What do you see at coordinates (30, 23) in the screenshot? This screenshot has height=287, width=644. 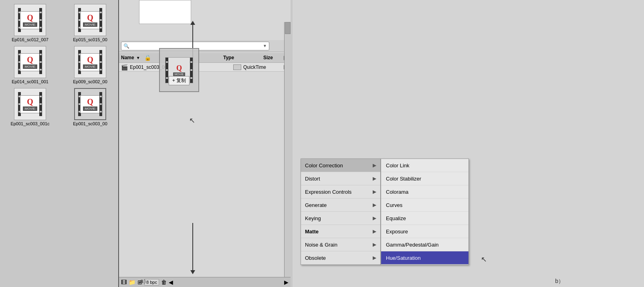 I see `file-item-1: Q :MOVIE: Ep016_sc012_007` at bounding box center [30, 23].